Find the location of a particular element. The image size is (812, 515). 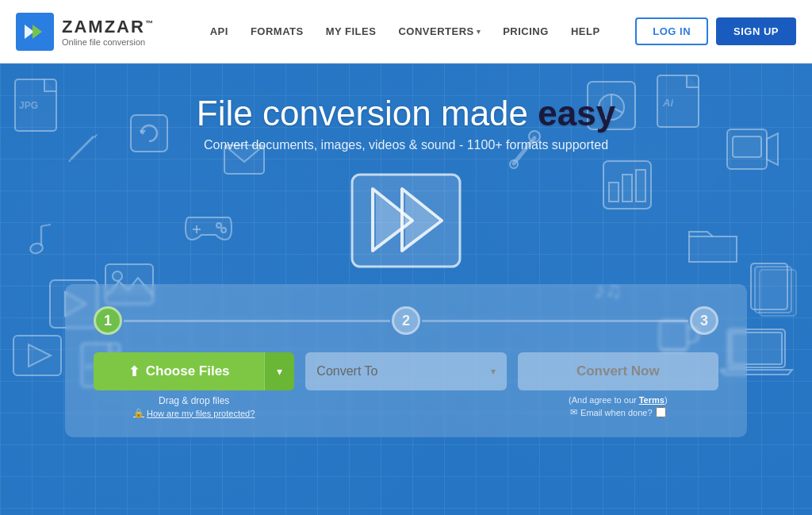

convert-to-section: Convert To ▾ is located at coordinates (406, 371).